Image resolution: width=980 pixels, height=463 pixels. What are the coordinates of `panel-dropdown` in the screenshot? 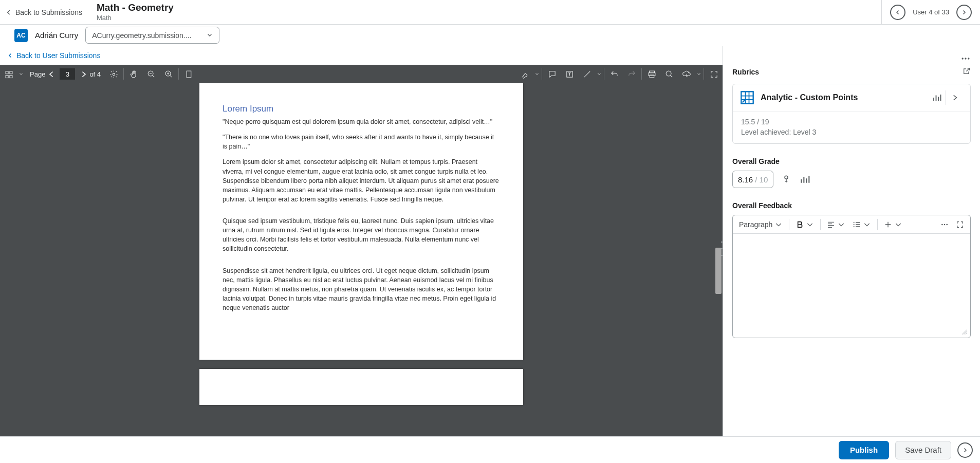 It's located at (21, 74).